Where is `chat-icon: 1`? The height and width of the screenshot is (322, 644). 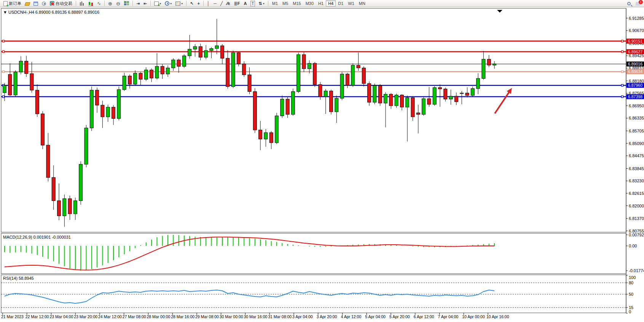
chat-icon: 1 is located at coordinates (638, 4).